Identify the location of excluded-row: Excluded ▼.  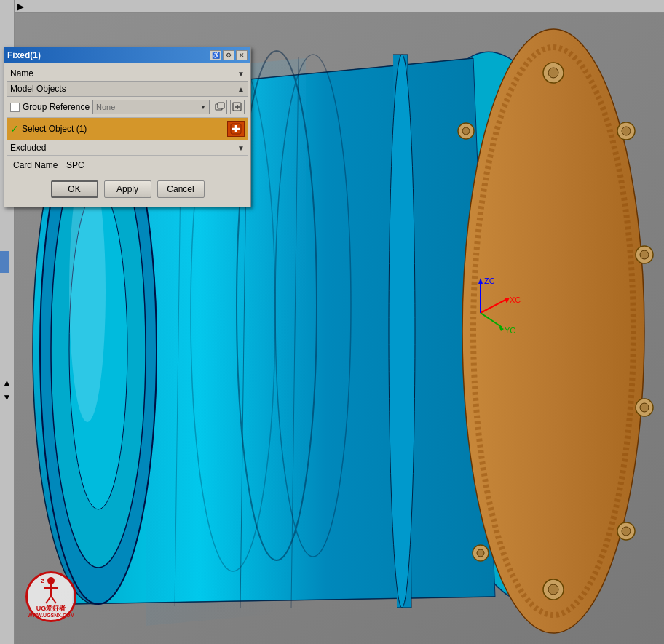
(127, 148).